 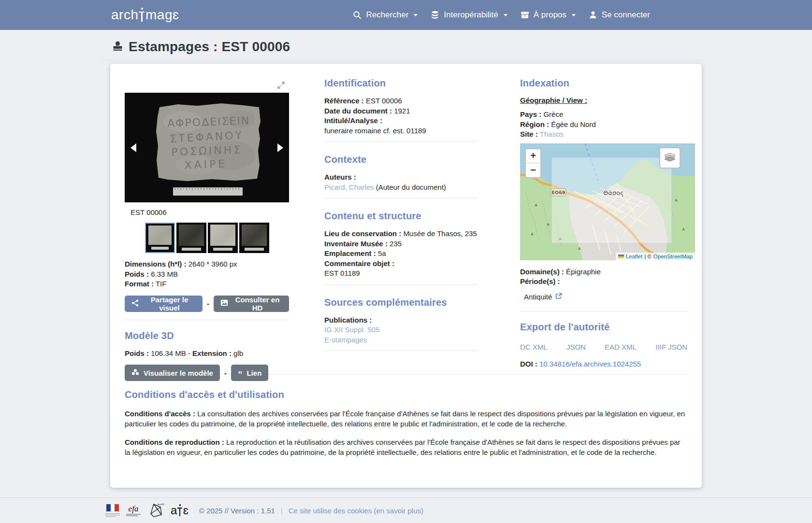 What do you see at coordinates (548, 15) in the screenshot?
I see `nav-item-apropos: À propos` at bounding box center [548, 15].